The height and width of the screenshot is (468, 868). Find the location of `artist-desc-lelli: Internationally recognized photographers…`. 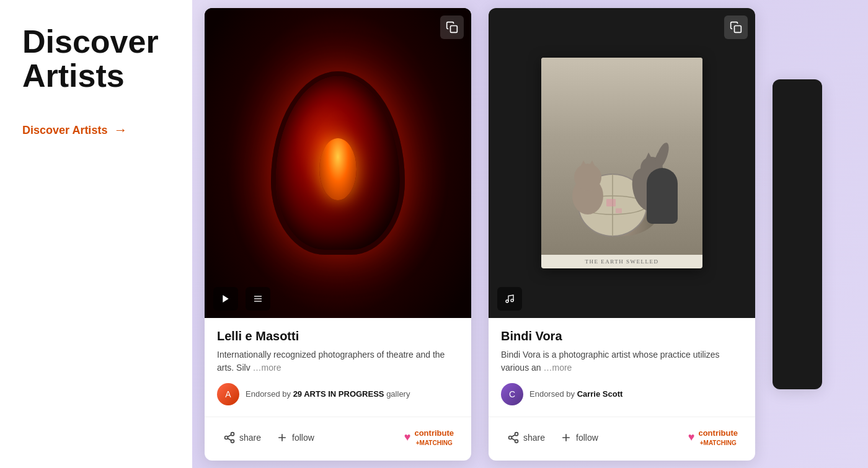

artist-desc-lelli: Internationally recognized photographers… is located at coordinates (338, 361).